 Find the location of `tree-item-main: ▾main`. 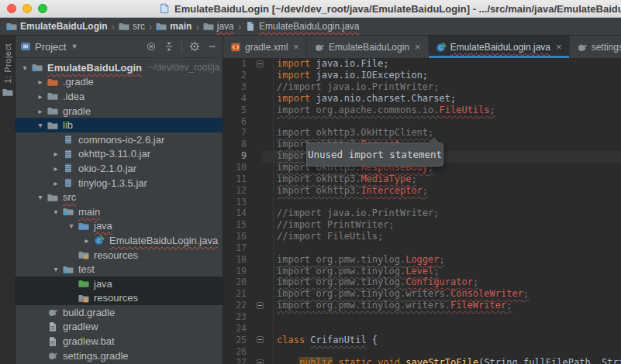

tree-item-main: ▾main is located at coordinates (119, 212).